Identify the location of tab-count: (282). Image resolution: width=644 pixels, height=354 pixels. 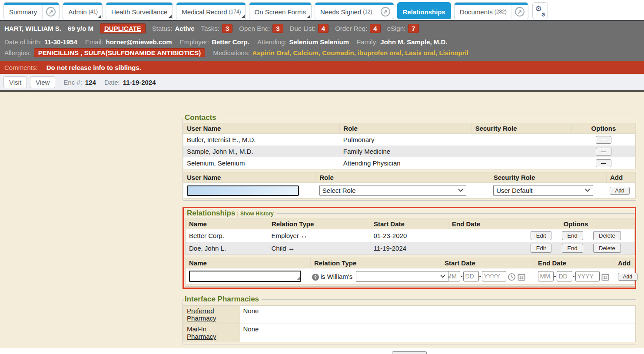
(503, 12).